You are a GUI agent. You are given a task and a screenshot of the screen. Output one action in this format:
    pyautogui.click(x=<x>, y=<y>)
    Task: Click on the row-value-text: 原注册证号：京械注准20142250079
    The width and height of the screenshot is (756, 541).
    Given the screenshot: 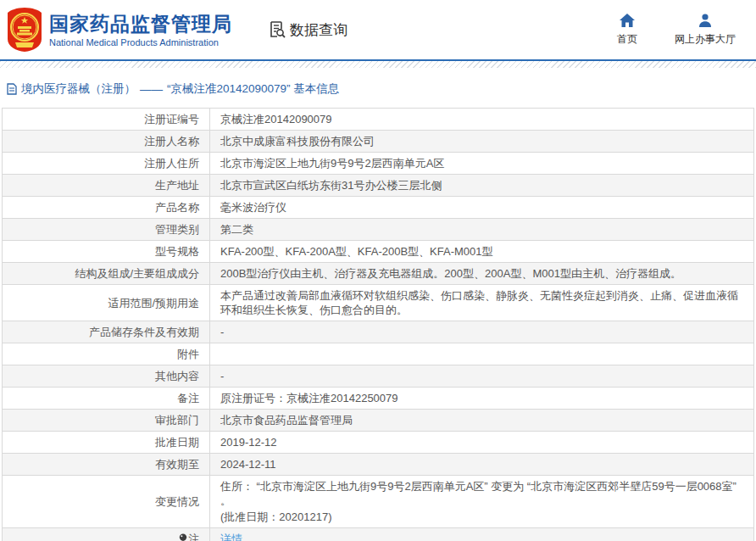 What is the action you would take?
    pyautogui.click(x=481, y=399)
    